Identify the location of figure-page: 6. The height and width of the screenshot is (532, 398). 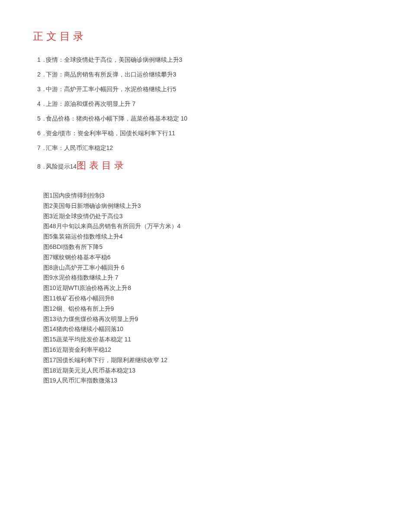
(123, 268).